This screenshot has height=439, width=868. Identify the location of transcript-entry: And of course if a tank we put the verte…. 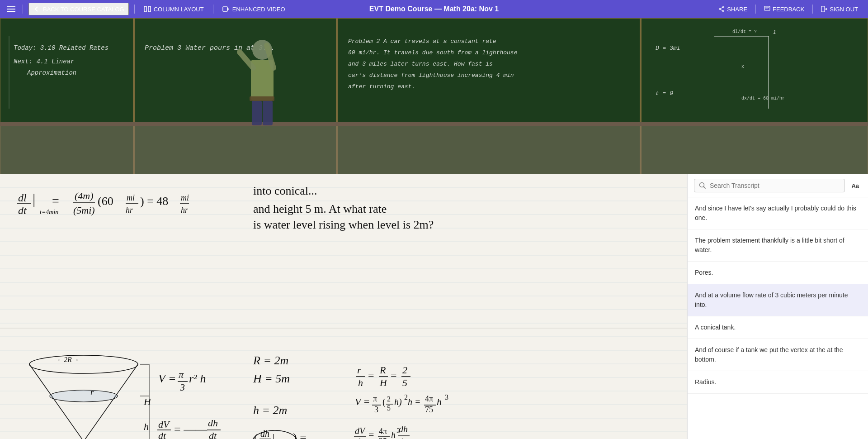
(778, 355).